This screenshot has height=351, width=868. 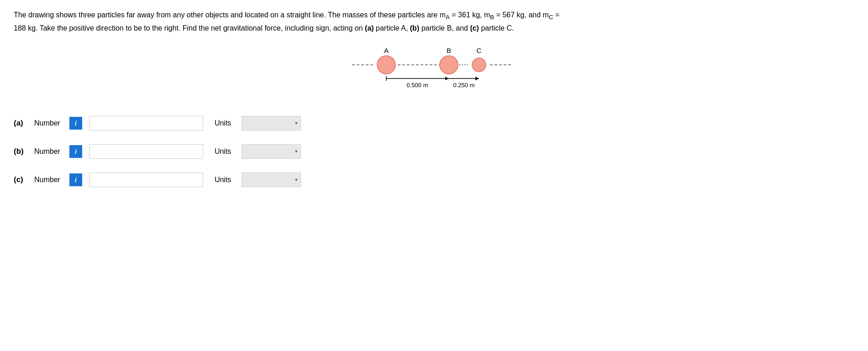 What do you see at coordinates (271, 152) in the screenshot?
I see `part-b-units-select: N mN` at bounding box center [271, 152].